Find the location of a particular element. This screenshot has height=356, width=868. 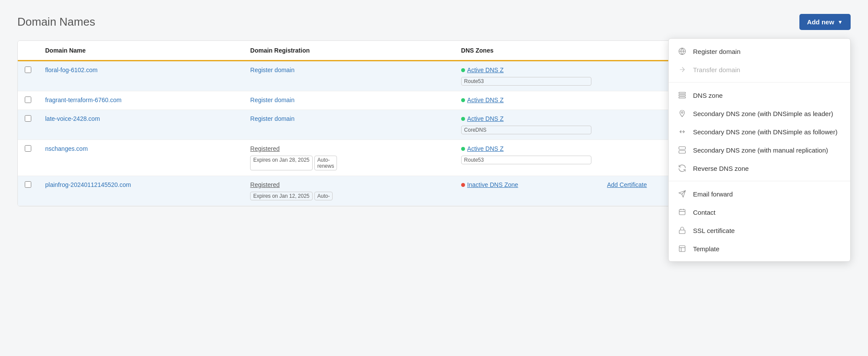

domain-link: late-voice-2428.com is located at coordinates (73, 119).